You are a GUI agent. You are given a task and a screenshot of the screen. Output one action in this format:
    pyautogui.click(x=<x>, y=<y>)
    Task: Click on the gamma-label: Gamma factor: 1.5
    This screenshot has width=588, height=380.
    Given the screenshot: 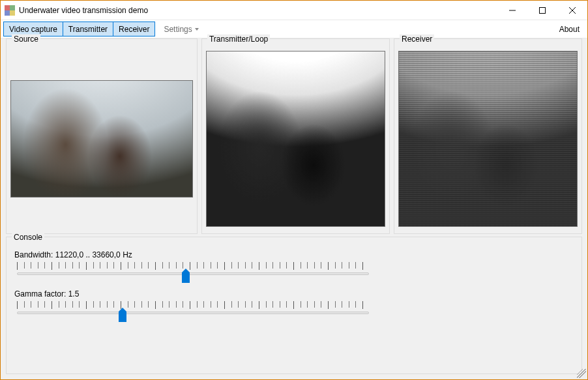 What is the action you would take?
    pyautogui.click(x=197, y=294)
    